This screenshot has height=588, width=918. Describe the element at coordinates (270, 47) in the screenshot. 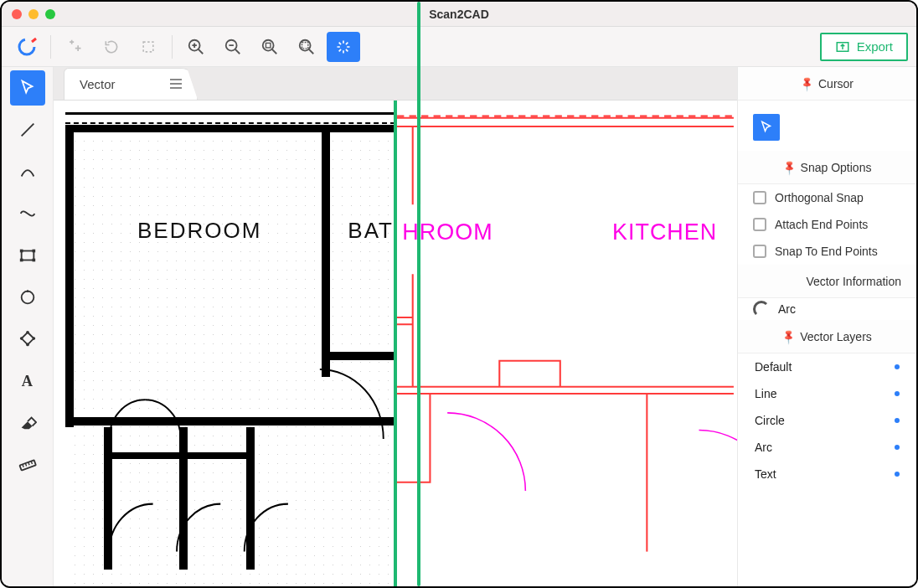

I see `zoom-fit-icon` at that location.